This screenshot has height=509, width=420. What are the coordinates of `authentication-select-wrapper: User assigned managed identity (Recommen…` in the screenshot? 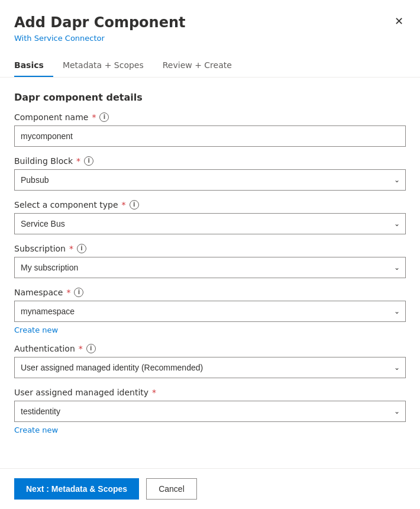 It's located at (210, 368).